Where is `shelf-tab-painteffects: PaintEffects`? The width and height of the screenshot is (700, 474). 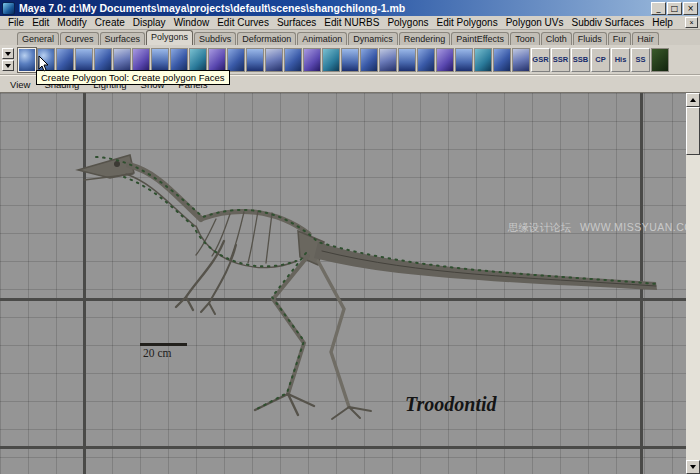 shelf-tab-painteffects: PaintEffects is located at coordinates (480, 38).